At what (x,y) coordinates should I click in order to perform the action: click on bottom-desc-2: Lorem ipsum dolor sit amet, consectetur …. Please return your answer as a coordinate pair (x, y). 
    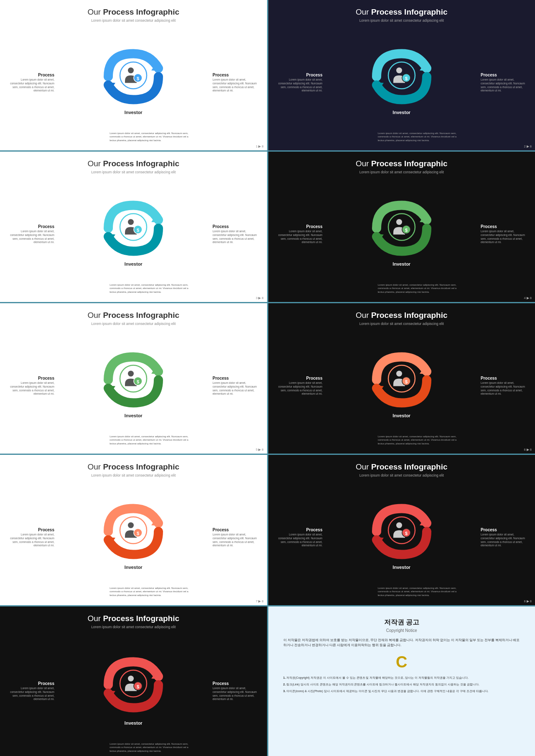
    Looking at the image, I should click on (418, 137).